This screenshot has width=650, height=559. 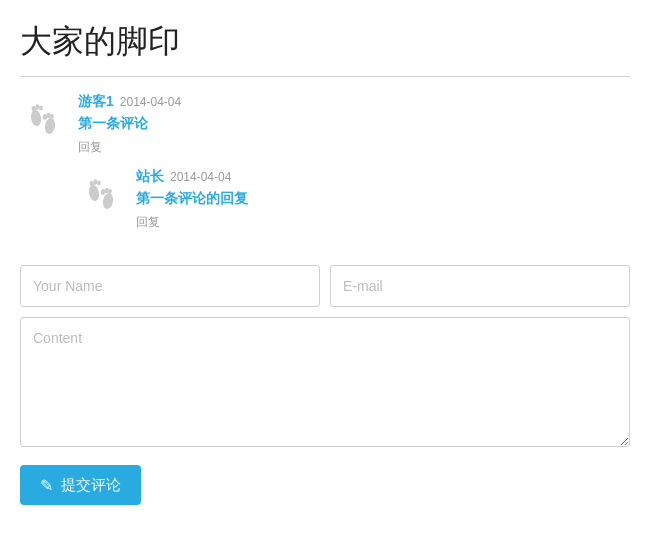 What do you see at coordinates (383, 177) in the screenshot?
I see `nested-comment-meta: 站长 2014-04-04` at bounding box center [383, 177].